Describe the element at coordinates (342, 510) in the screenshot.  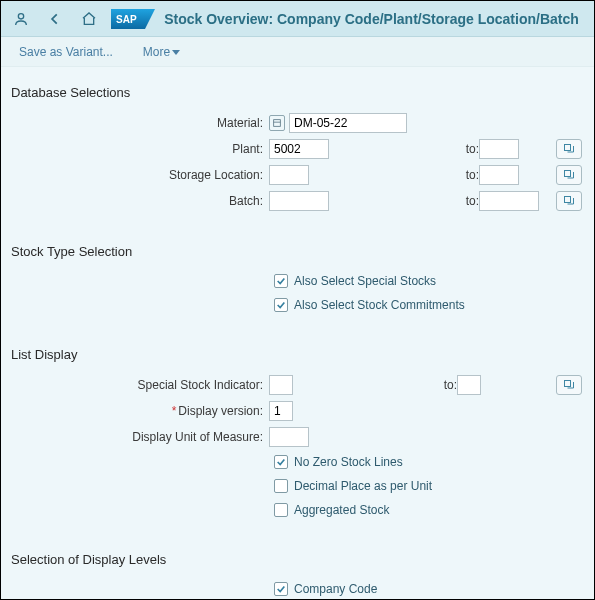
I see `agg-label: Aggregated Stock` at that location.